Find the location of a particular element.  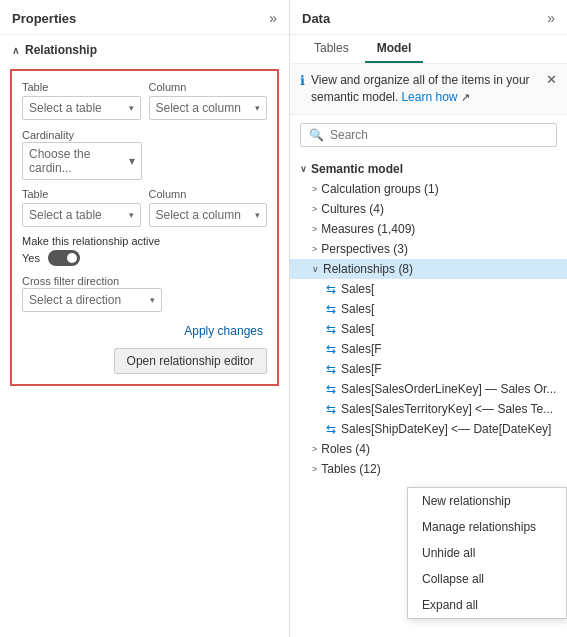

root-chevron: ∨ is located at coordinates (304, 169).